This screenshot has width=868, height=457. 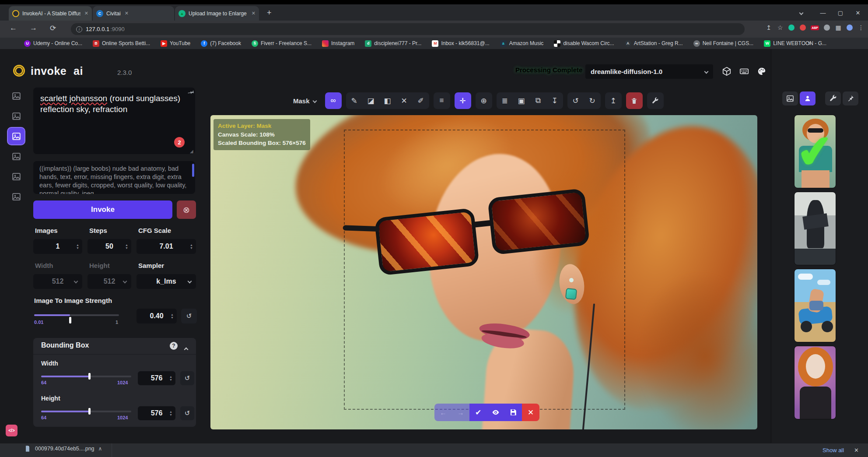 I want to click on share-icon: ↥, so click(x=769, y=28).